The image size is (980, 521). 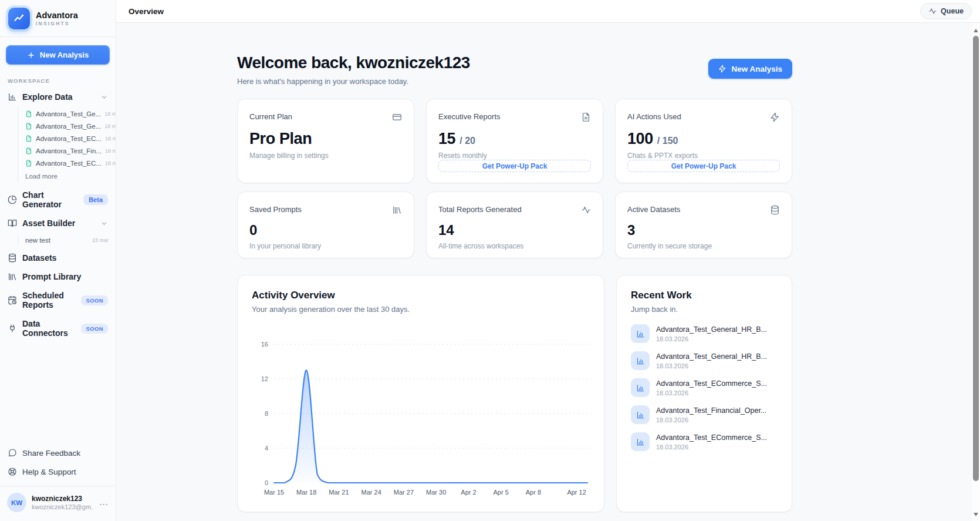 What do you see at coordinates (12, 453) in the screenshot?
I see `message-bubble-icon` at bounding box center [12, 453].